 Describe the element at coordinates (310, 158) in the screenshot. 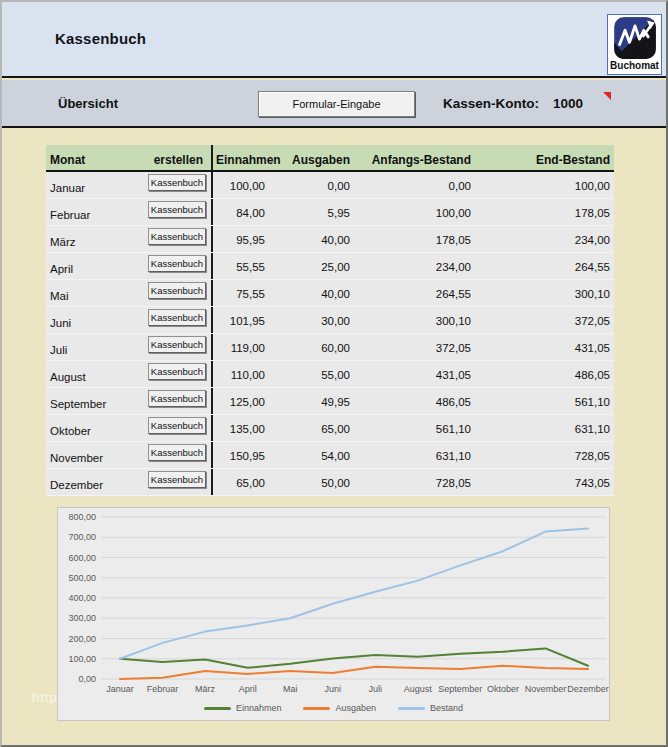

I see `header-ausgaben: Ausgaben` at that location.